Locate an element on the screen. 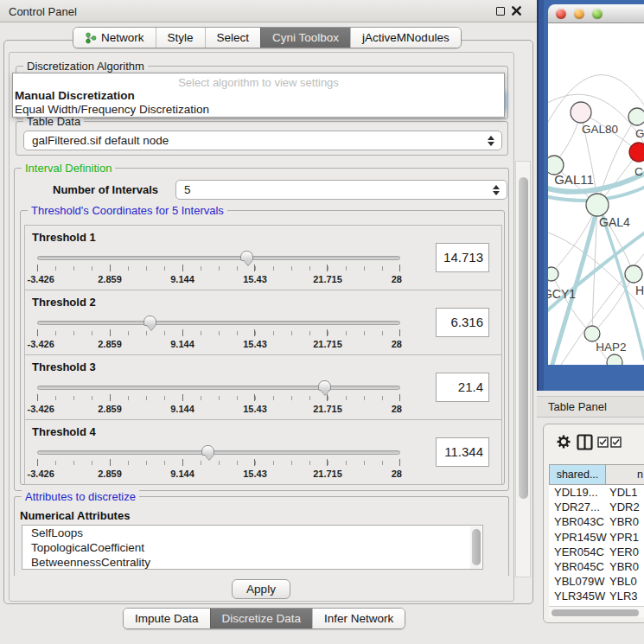 This screenshot has width=644, height=644. tab-cyni-toolbox: Cyni Toolbox is located at coordinates (305, 38).